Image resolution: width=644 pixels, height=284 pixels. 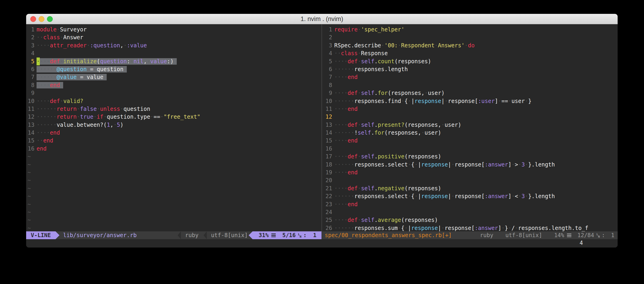 What do you see at coordinates (471, 117) in the screenshot?
I see `code-line: 12` at bounding box center [471, 117].